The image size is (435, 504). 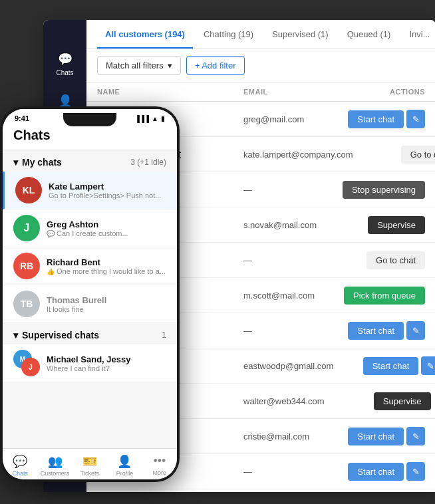 What do you see at coordinates (384, 295) in the screenshot?
I see `pick-from-queue-button: Pick from queue` at bounding box center [384, 295].